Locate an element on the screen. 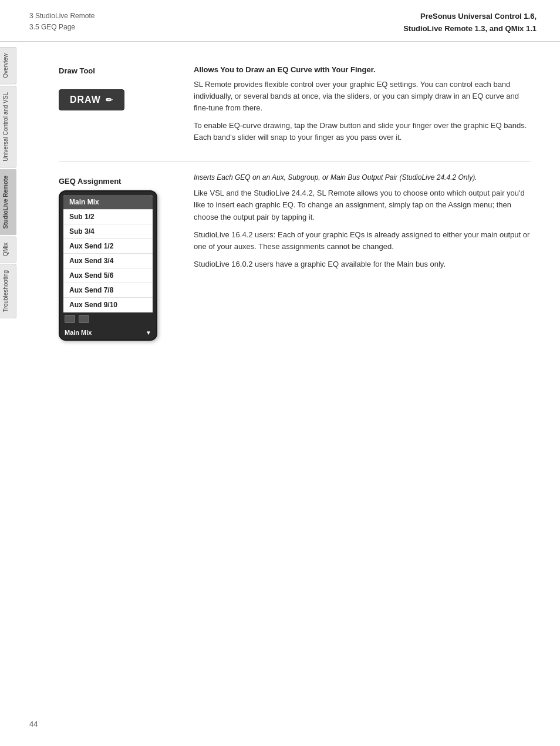 This screenshot has width=560, height=746. geq-assignment-body2: StudioLive 16.4.2 users: Each of your gr… is located at coordinates (362, 241).